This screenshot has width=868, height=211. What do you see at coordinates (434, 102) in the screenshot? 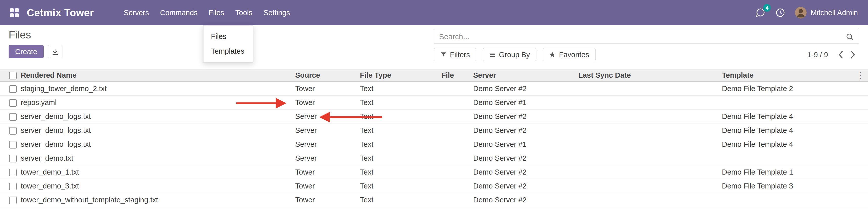
I see `table-row: repos.yaml Tower Text Demo Server #1` at bounding box center [434, 102].